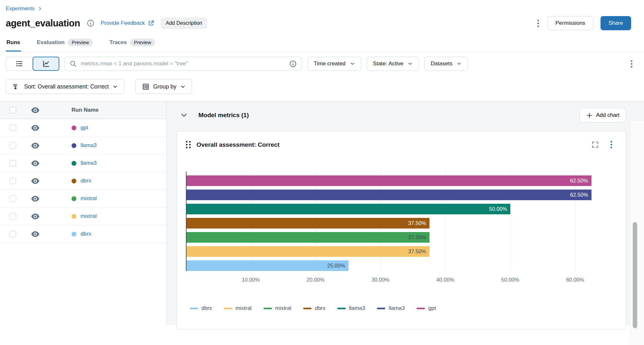  Describe the element at coordinates (46, 64) in the screenshot. I see `chart-view-icon` at that location.